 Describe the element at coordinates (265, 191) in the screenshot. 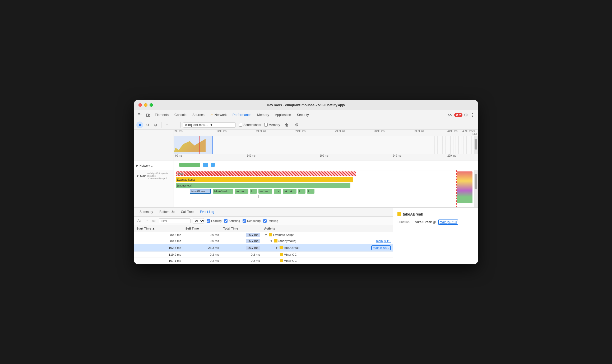

I see `take-a-break-5: tak...ak` at that location.